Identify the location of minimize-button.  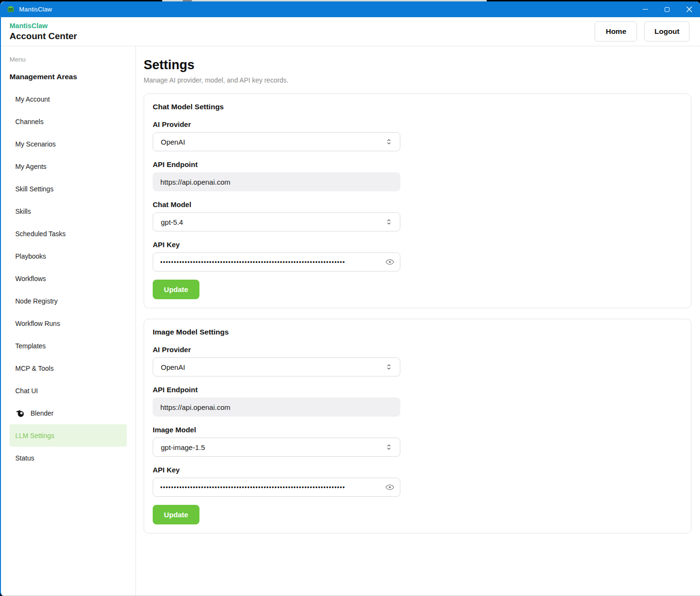
(645, 10).